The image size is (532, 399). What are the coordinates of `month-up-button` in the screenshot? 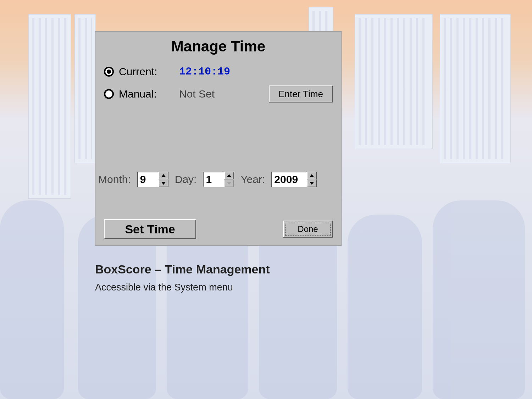 It's located at (164, 176).